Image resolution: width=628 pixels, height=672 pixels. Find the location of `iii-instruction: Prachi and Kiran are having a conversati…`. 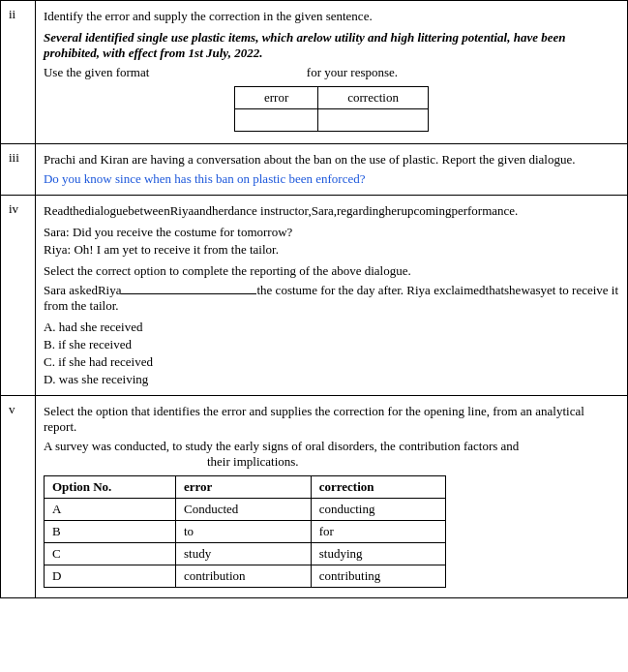

iii-instruction: Prachi and Kiran are having a conversati… is located at coordinates (331, 160).